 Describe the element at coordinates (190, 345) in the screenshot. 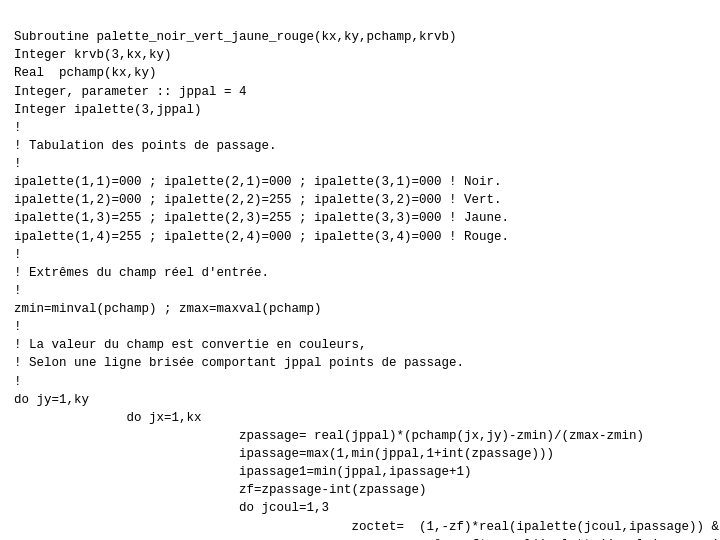

I see `code-line: ! La valeur du champ est convertie en co…` at that location.